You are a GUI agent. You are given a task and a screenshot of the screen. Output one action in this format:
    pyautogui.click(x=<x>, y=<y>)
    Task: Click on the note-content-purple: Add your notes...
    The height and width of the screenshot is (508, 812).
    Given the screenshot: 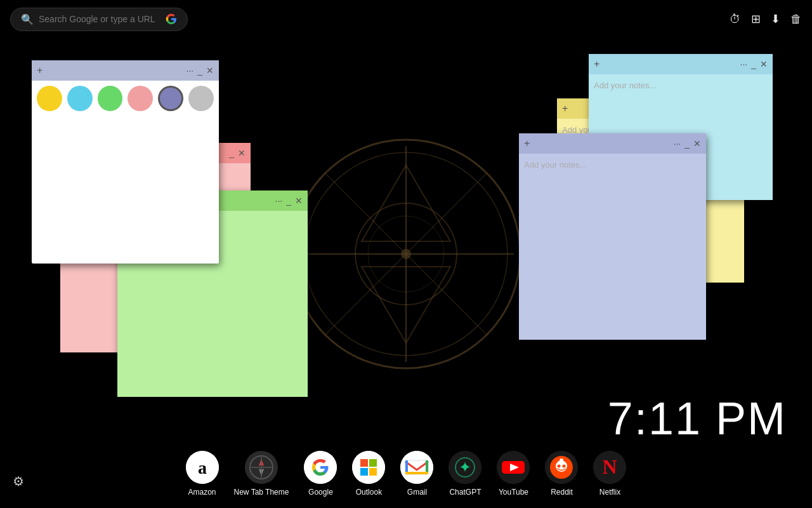 What is the action you would take?
    pyautogui.click(x=613, y=246)
    